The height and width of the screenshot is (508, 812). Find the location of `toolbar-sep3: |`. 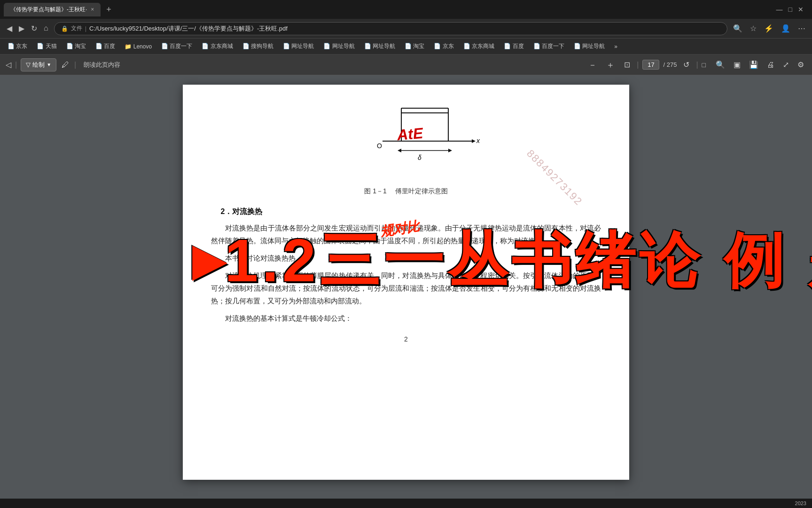

toolbar-sep3: | is located at coordinates (697, 65).